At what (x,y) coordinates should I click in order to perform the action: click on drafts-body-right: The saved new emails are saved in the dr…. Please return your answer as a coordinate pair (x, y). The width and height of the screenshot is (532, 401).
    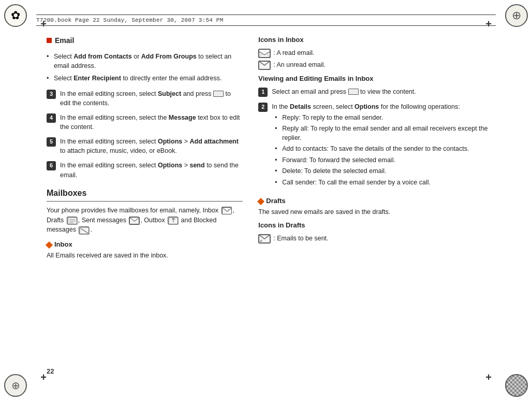
    Looking at the image, I should click on (377, 212).